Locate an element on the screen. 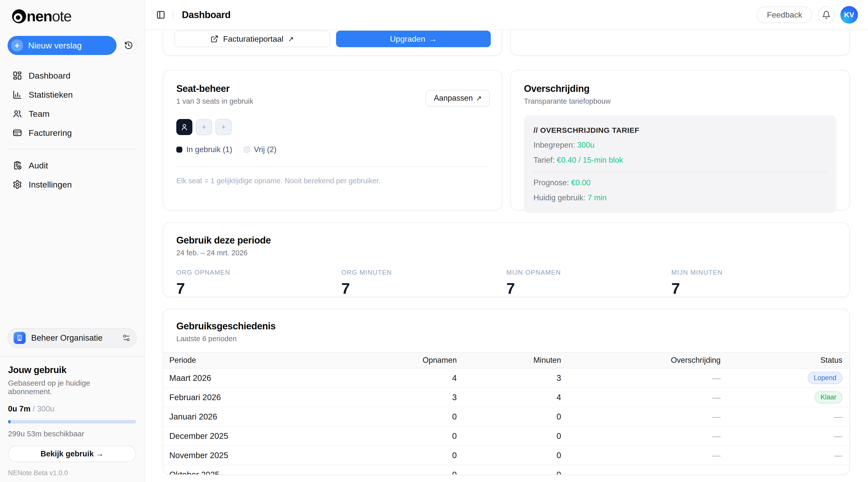  sidebar-item-instellingen: Instellingen is located at coordinates (72, 185).